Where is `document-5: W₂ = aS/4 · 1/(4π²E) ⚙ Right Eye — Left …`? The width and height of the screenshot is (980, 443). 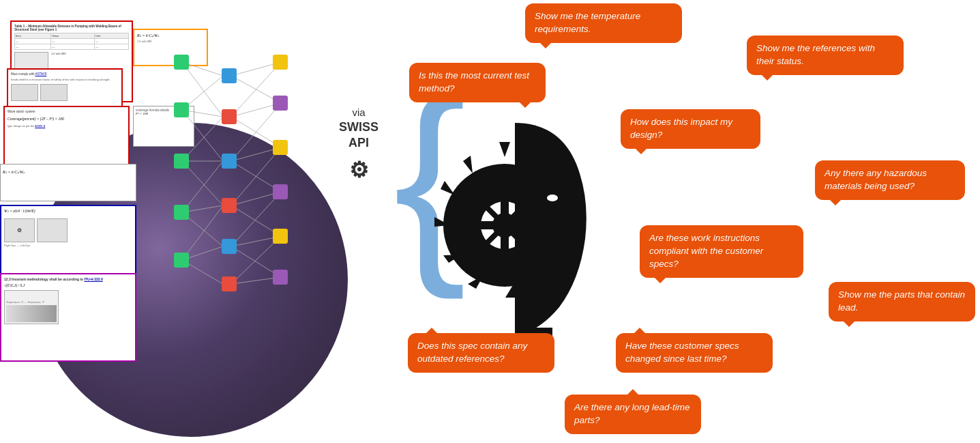 document-5: W₂ = aS/4 · 1/(4π²E) ⚙ Right Eye — Left … is located at coordinates (68, 242).